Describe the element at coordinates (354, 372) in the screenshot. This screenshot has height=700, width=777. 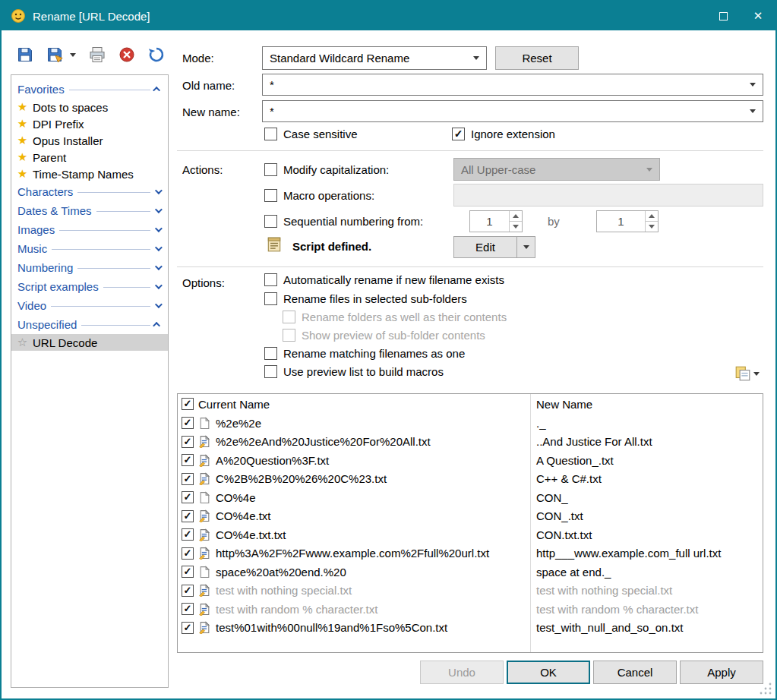
I see `use-preview-list-checkbox: Use preview list to build macros` at that location.